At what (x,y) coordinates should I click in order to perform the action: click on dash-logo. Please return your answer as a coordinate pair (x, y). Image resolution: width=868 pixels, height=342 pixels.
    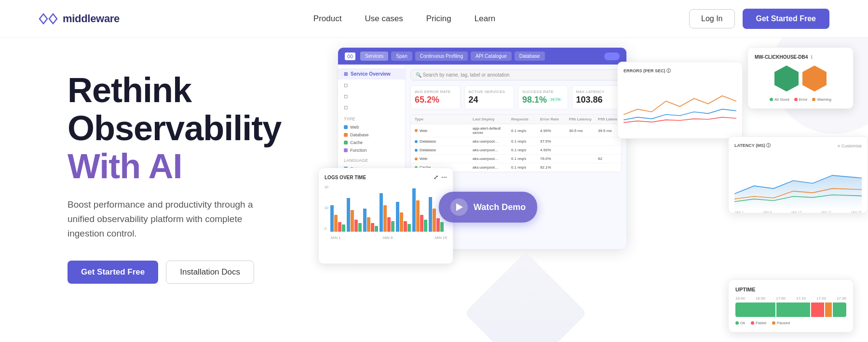
    Looking at the image, I should click on (350, 56).